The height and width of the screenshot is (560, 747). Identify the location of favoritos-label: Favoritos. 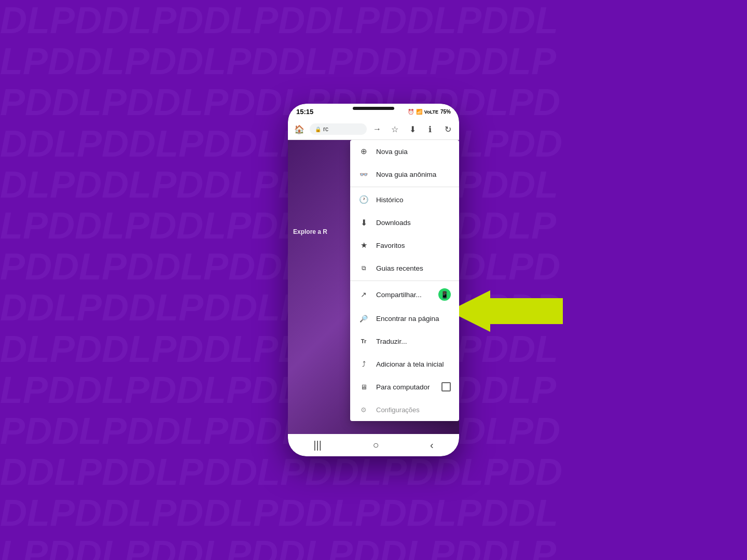
(413, 246).